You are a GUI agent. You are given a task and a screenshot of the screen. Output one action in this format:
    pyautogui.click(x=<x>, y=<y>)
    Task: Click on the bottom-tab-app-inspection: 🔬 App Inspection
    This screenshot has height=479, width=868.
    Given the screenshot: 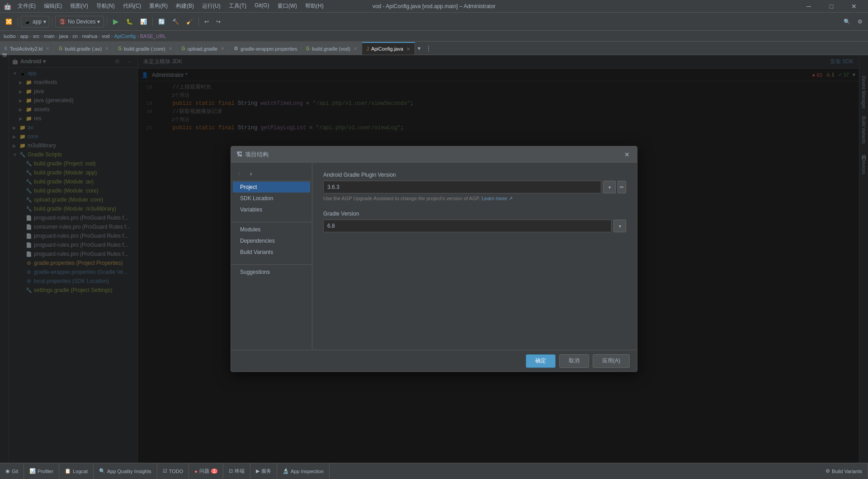 What is the action you would take?
    pyautogui.click(x=303, y=471)
    